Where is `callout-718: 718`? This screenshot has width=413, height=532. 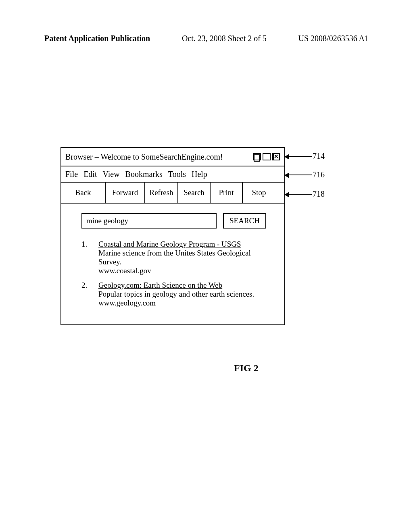 callout-718: 718 is located at coordinates (305, 194).